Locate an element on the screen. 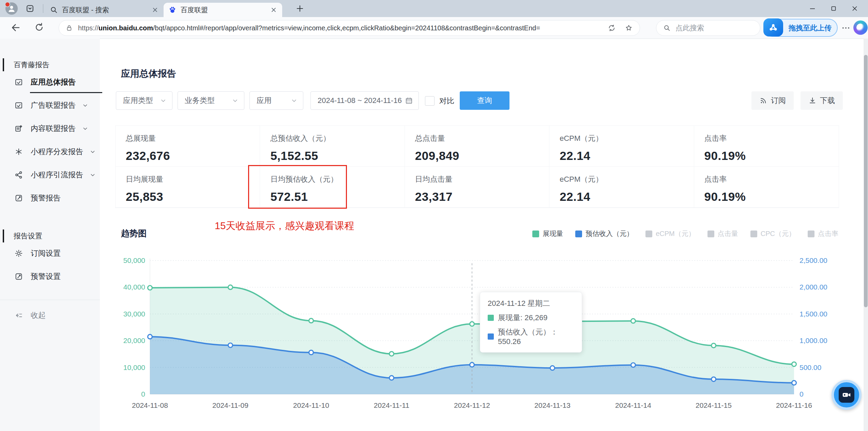 The width and height of the screenshot is (868, 431). baidu-icon is located at coordinates (172, 10).